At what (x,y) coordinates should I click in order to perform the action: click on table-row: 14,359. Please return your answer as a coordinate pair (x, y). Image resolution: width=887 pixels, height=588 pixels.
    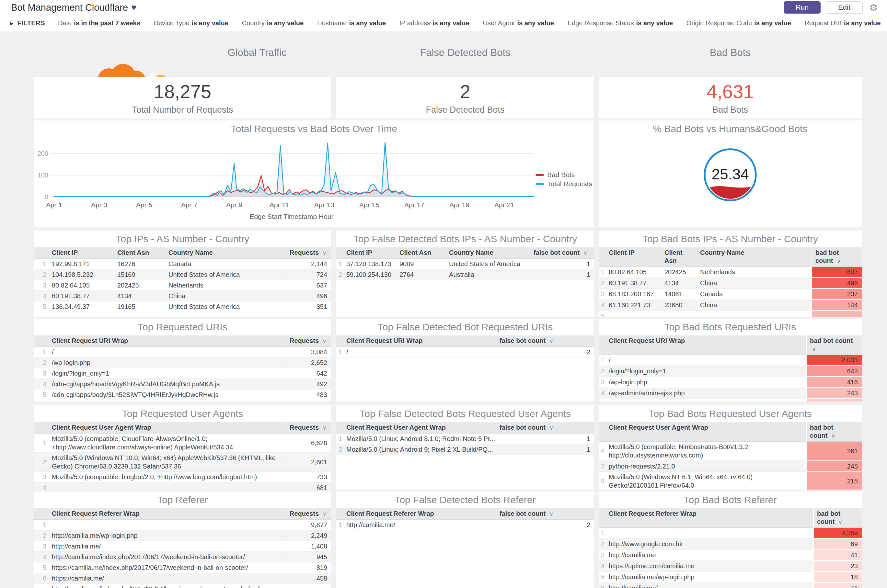
    Looking at the image, I should click on (730, 533).